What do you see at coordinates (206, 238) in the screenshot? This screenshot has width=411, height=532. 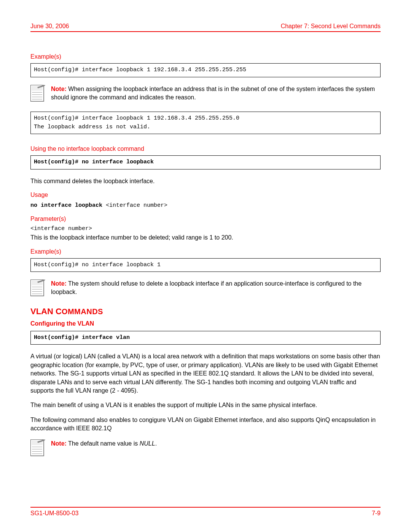 I see `param-desc: This is the loopback interface number to…` at bounding box center [206, 238].